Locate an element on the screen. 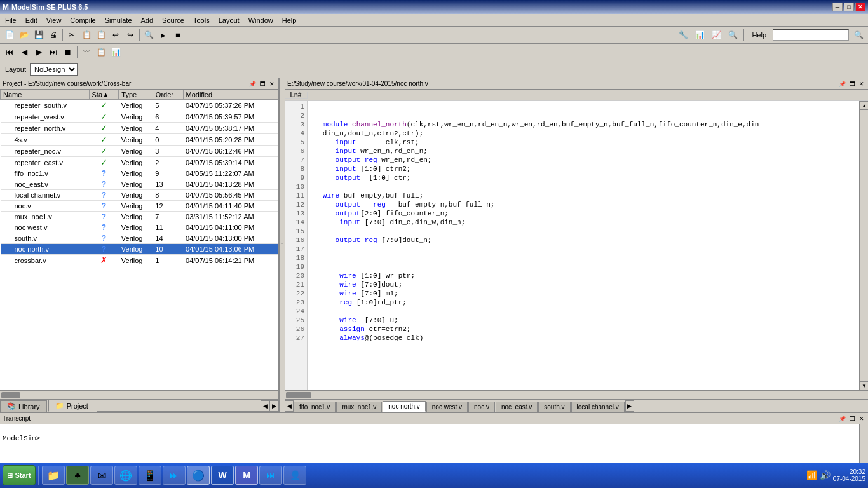 The image size is (868, 488). project-pin-btn: 📌 is located at coordinates (253, 84).